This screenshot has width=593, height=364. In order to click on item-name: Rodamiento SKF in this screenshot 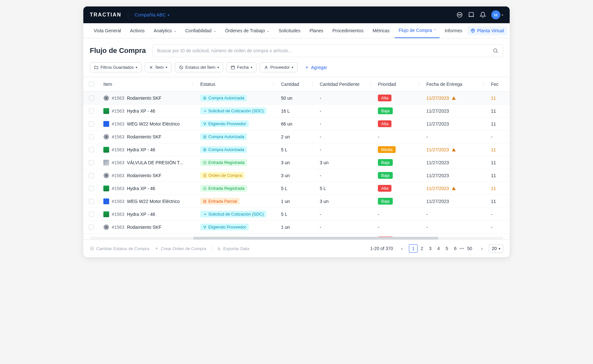, I will do `click(144, 227)`.